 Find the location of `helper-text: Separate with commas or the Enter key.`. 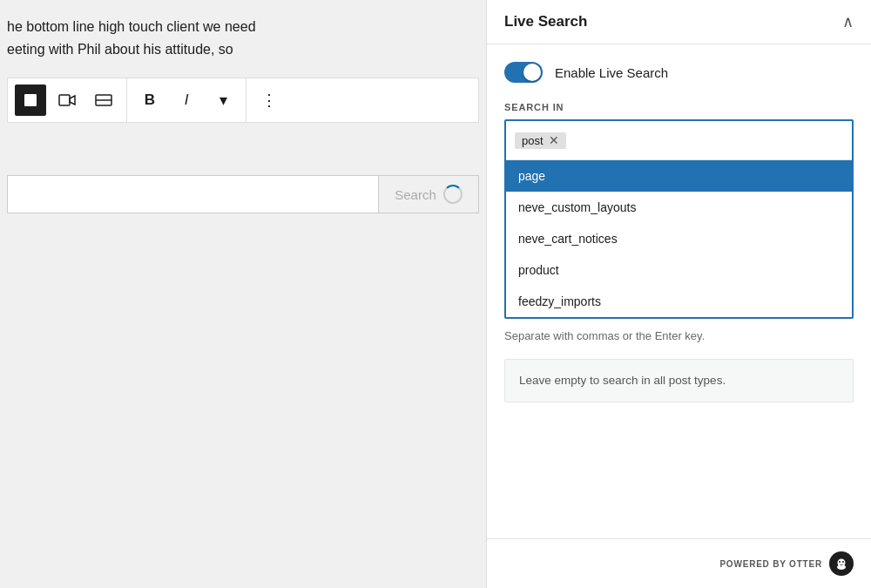

helper-text: Separate with commas or the Enter key. is located at coordinates (679, 336).